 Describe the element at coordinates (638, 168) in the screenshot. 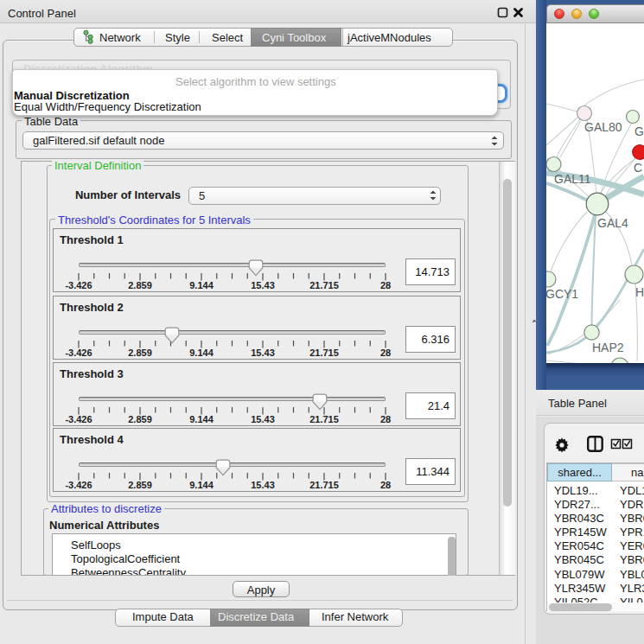

I see `svg-text: C` at that location.